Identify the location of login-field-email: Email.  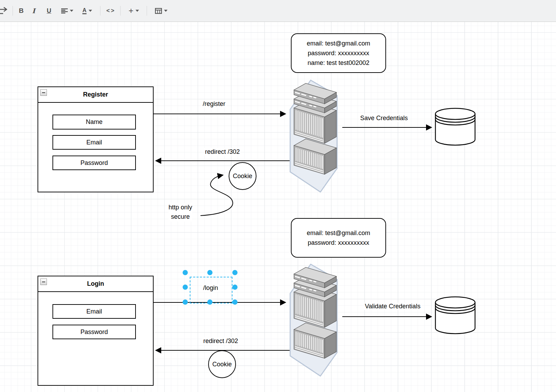
(94, 311).